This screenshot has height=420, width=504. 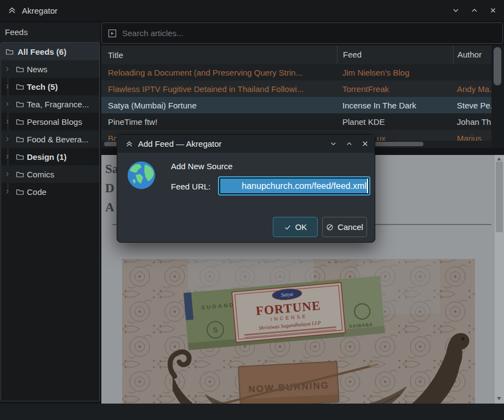 What do you see at coordinates (39, 11) in the screenshot?
I see `window-title: Akregator` at bounding box center [39, 11].